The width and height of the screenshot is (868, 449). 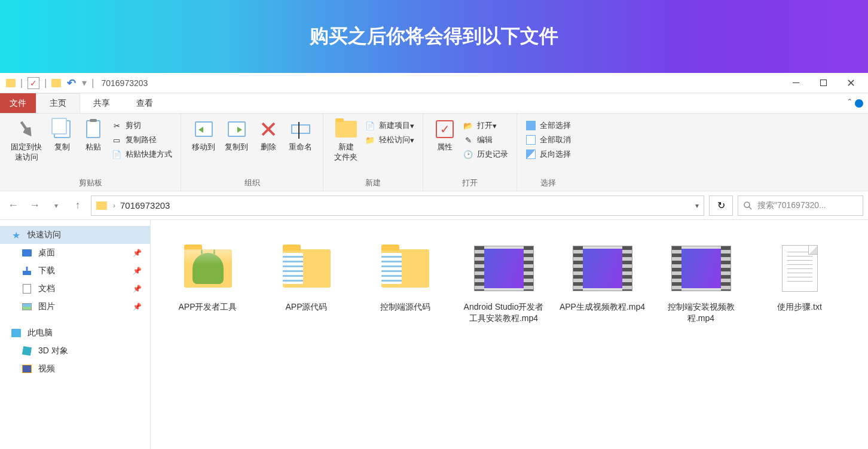 I want to click on qat-folder-icon, so click(x=56, y=83).